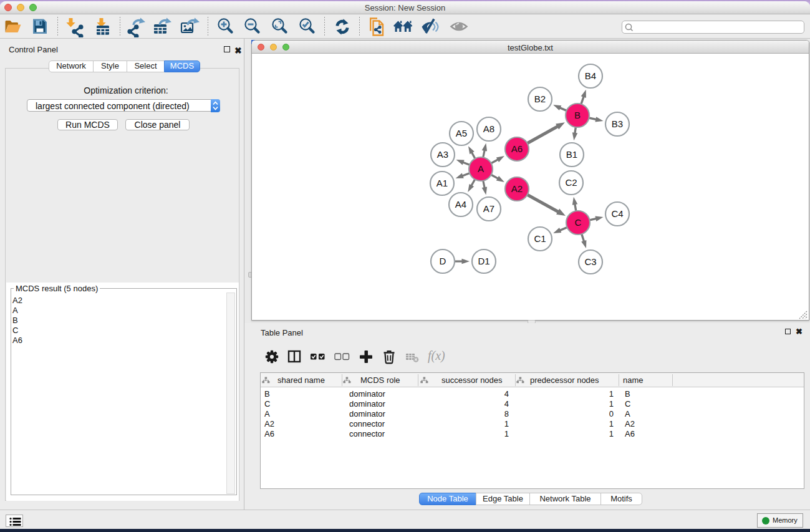 The height and width of the screenshot is (532, 810). What do you see at coordinates (571, 182) in the screenshot?
I see `svg-text: C2` at bounding box center [571, 182].